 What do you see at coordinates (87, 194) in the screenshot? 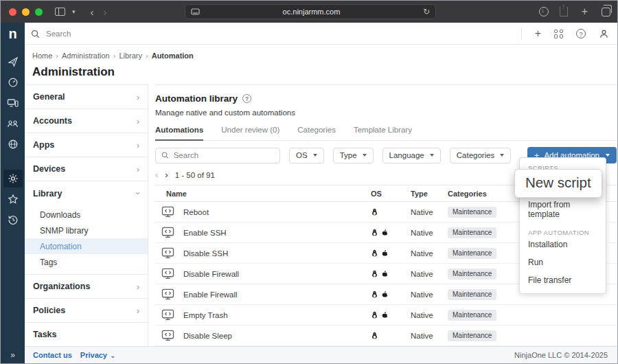
I see `sidebar-item-library: Library` at bounding box center [87, 194].